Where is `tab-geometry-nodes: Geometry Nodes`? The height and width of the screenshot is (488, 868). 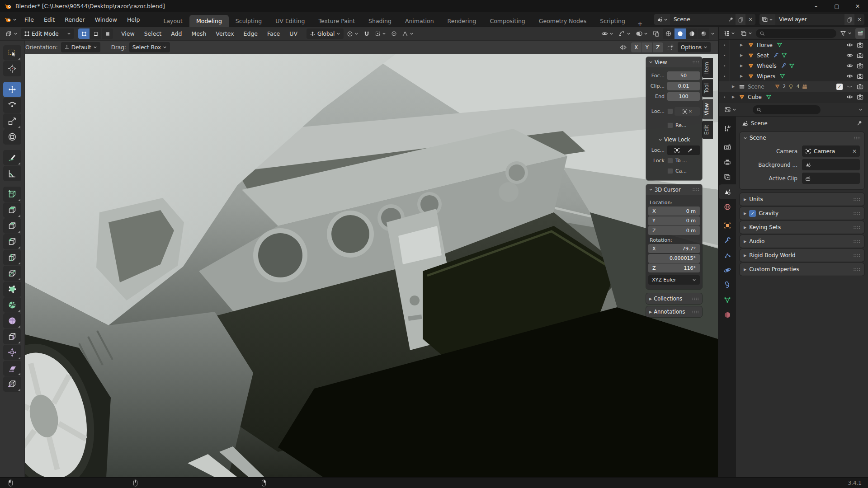 tab-geometry-nodes: Geometry Nodes is located at coordinates (562, 21).